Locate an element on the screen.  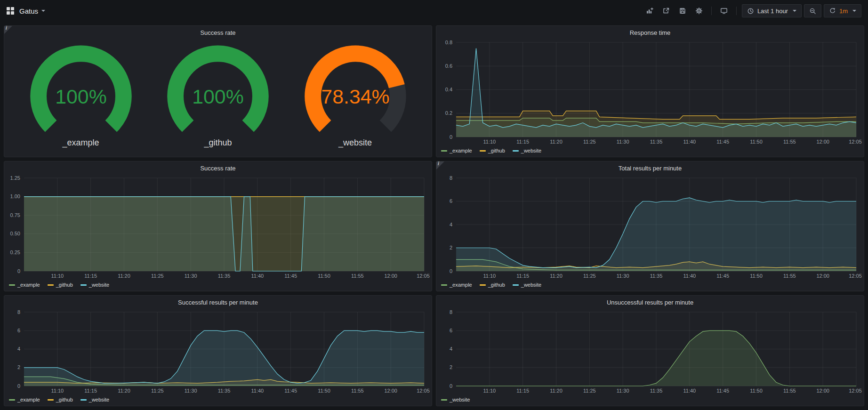
panel-title: Response time is located at coordinates (650, 32).